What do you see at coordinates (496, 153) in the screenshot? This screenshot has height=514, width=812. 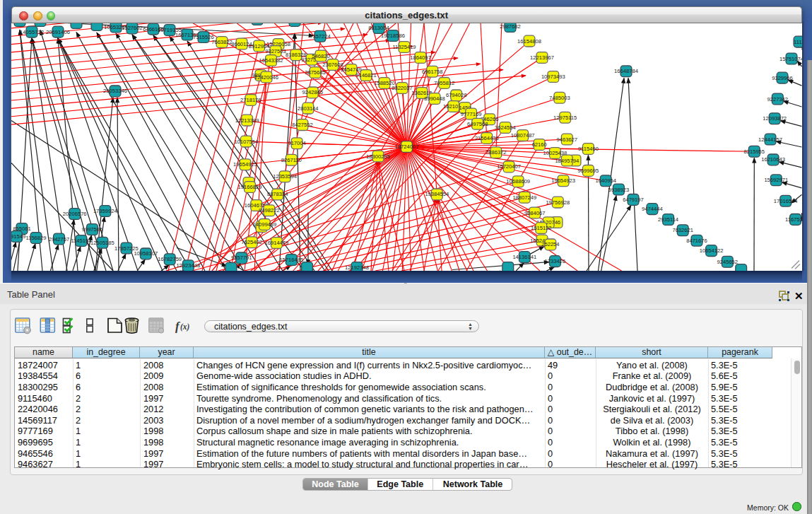 I see `svg-text: 7886372` at bounding box center [496, 153].